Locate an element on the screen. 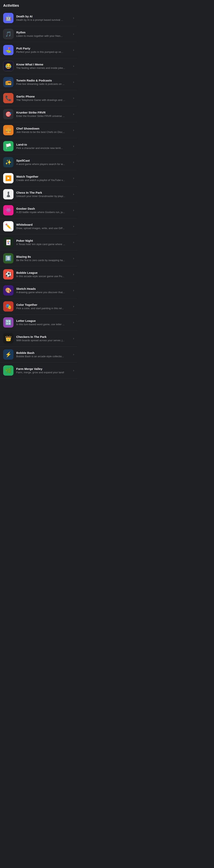 The width and height of the screenshot is (214, 868). land-io-name: Land-io is located at coordinates (44, 145).